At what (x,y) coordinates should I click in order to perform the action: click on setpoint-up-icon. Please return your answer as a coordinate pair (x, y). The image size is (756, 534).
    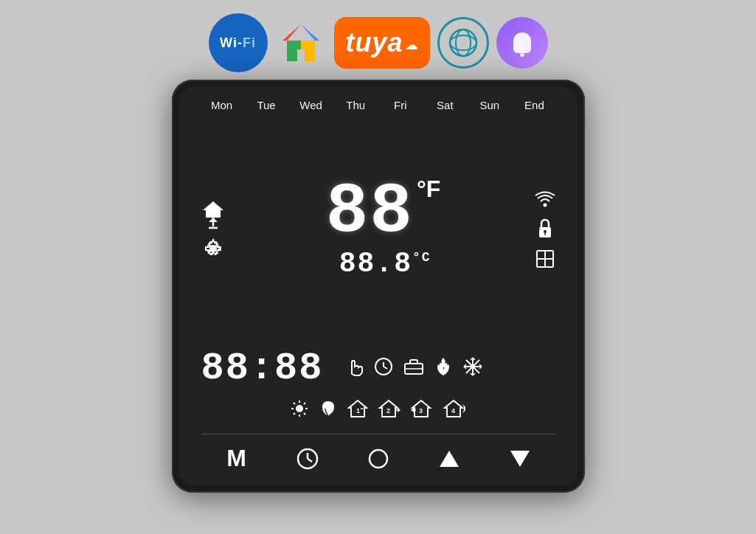
    Looking at the image, I should click on (213, 215).